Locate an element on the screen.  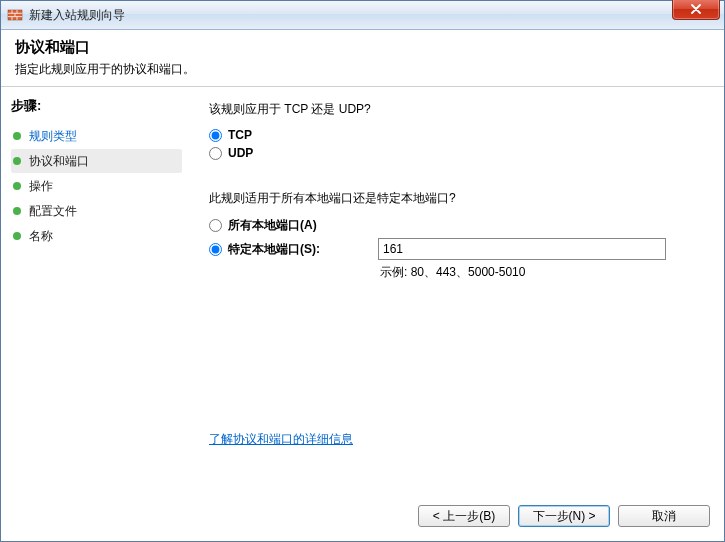
radio-specific-ports-label: 特定本地端口(S): is located at coordinates (303, 250).